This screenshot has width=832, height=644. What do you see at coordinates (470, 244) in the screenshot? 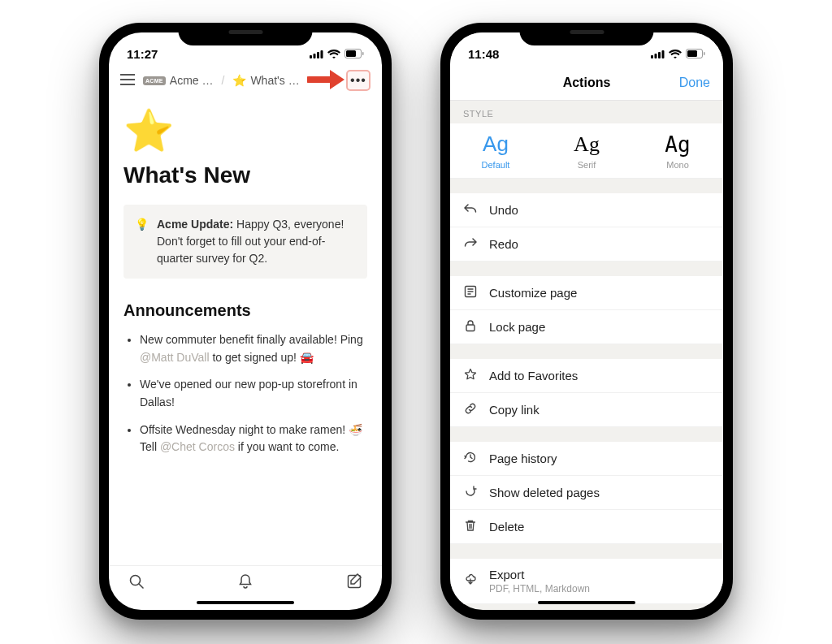
I see `redo-icon` at bounding box center [470, 244].